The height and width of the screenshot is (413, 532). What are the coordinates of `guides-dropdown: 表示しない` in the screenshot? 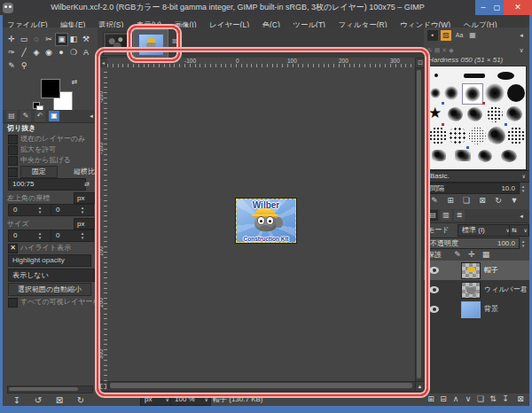 It's located at (51, 275).